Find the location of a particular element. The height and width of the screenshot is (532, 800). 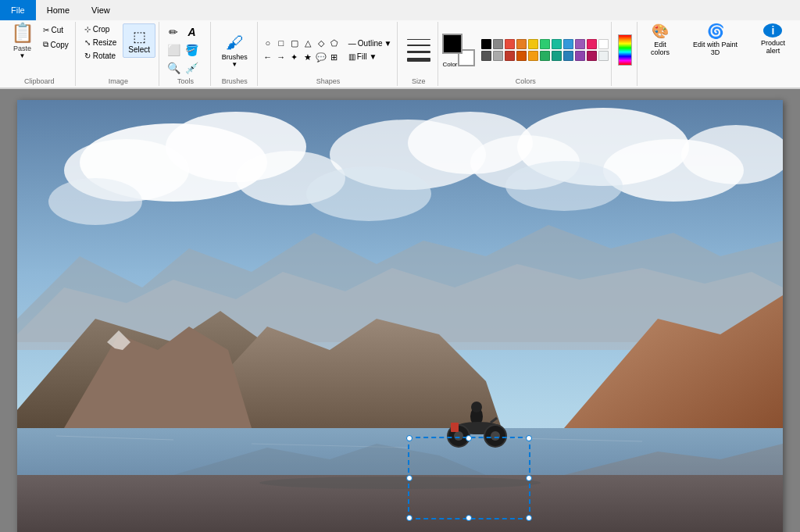

shape-rect: □ is located at coordinates (281, 43).